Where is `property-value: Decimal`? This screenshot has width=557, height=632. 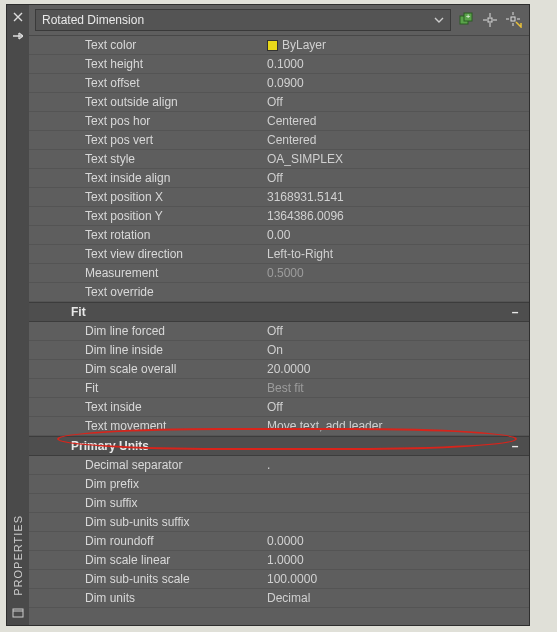
property-value: Decimal is located at coordinates (396, 598).